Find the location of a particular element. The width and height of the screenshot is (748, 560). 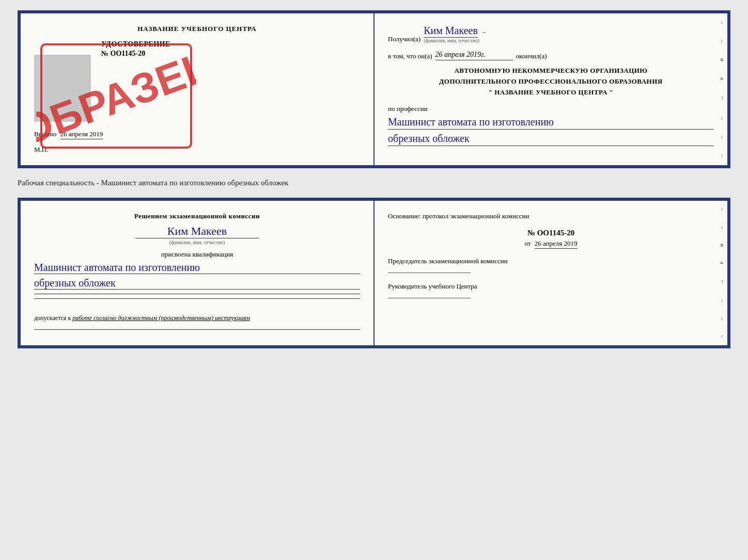

ot-date-value: 26 апреля 2019 is located at coordinates (556, 244).